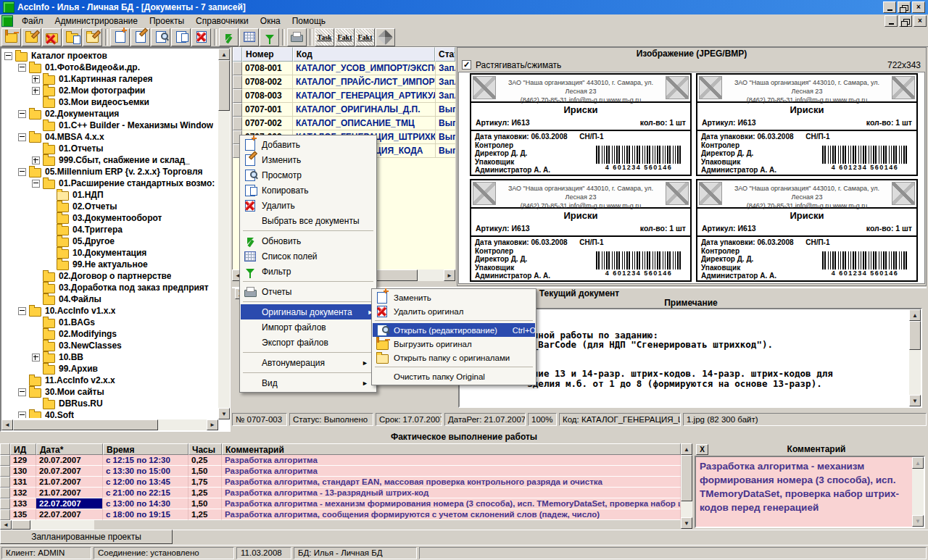 The height and width of the screenshot is (560, 928). What do you see at coordinates (109, 195) in the screenshot?
I see `tree-item-selected: 01.НДП` at bounding box center [109, 195].